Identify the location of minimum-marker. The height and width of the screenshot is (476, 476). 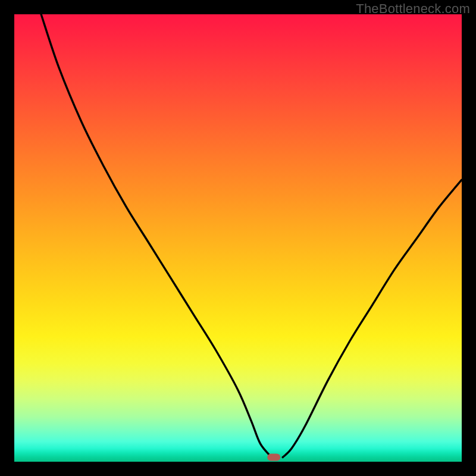
(274, 458).